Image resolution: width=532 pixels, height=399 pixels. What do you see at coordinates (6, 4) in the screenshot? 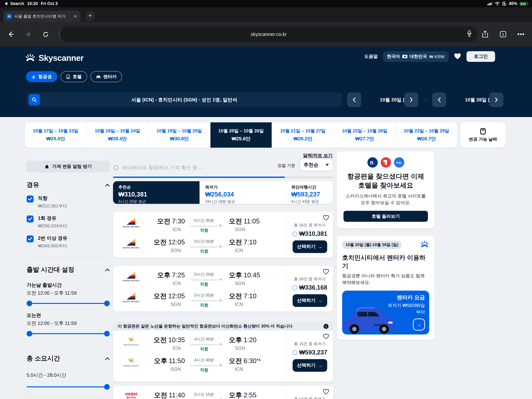
I see `back-to-app-icon` at bounding box center [6, 4].